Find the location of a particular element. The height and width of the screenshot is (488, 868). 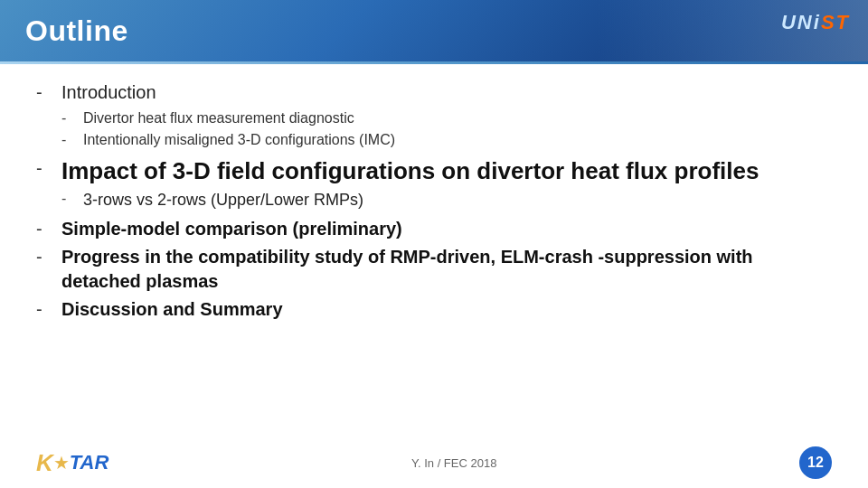

list-item: - Simple-model comparison (preliminary) is located at coordinates (434, 230).